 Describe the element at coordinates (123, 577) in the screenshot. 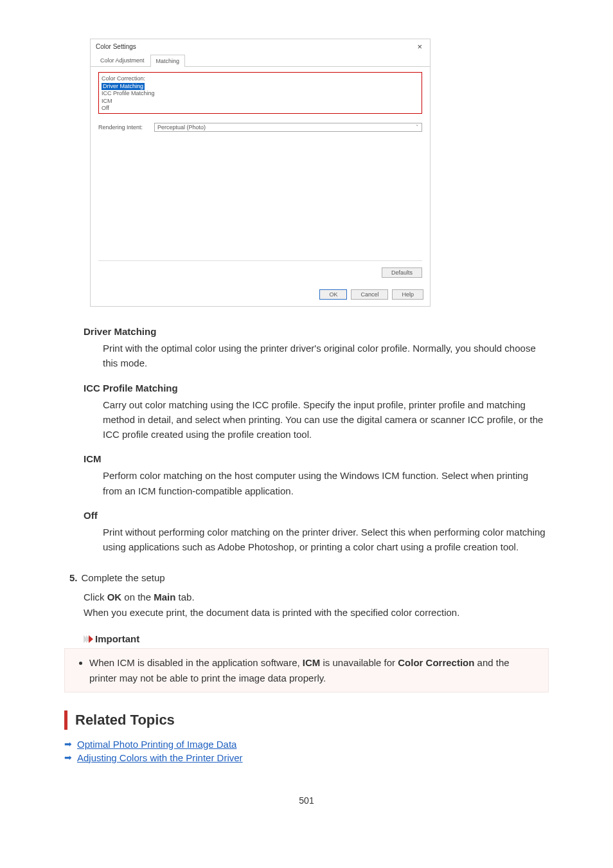

I see `step-5-title: Complete the setup` at that location.